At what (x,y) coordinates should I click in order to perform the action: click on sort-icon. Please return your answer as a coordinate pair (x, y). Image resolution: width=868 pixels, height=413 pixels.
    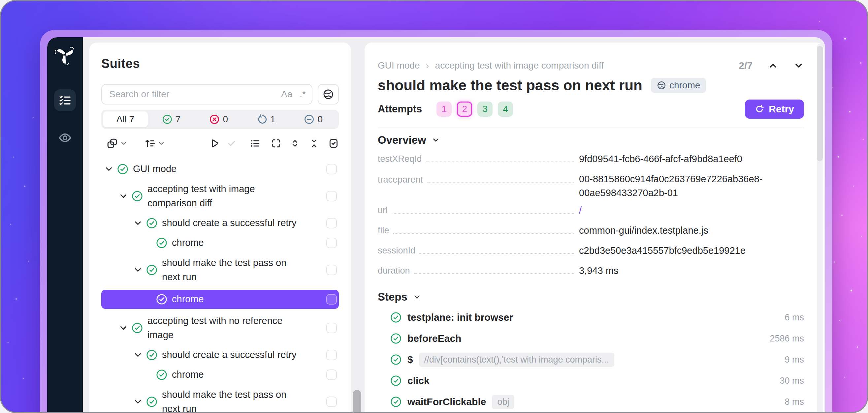
    Looking at the image, I should click on (150, 143).